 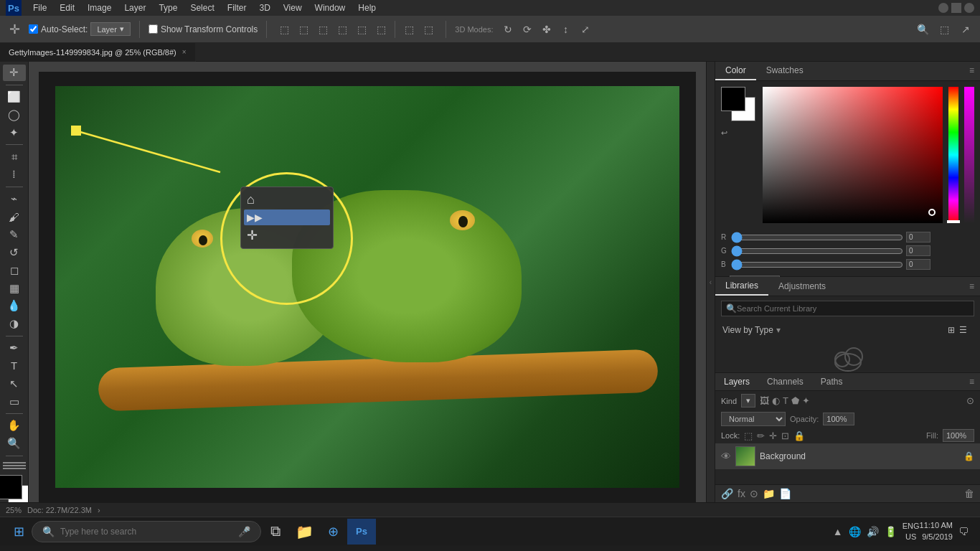 What do you see at coordinates (963, 532) in the screenshot?
I see `notification-center: 🗨` at bounding box center [963, 532].